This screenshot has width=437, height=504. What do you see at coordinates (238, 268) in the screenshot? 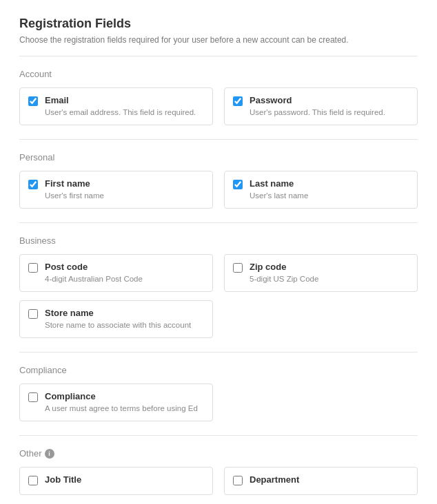
I see `zipcode-checkbox` at bounding box center [238, 268].